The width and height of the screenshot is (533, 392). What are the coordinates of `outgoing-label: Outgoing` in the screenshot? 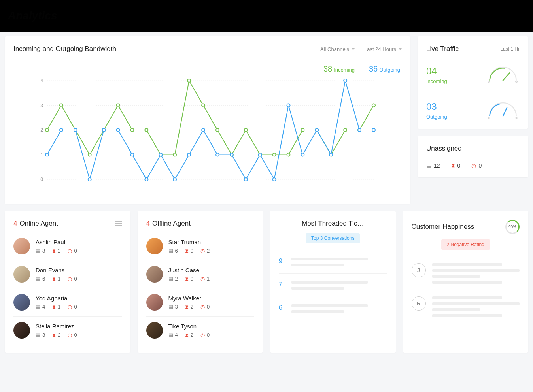 It's located at (437, 117).